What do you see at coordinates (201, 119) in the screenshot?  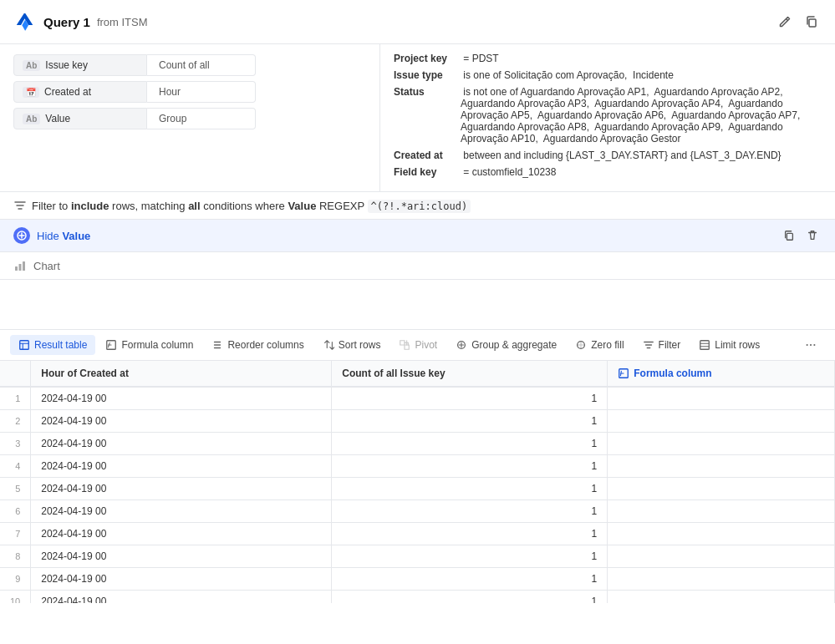 I see `field-transform-value: Group` at bounding box center [201, 119].